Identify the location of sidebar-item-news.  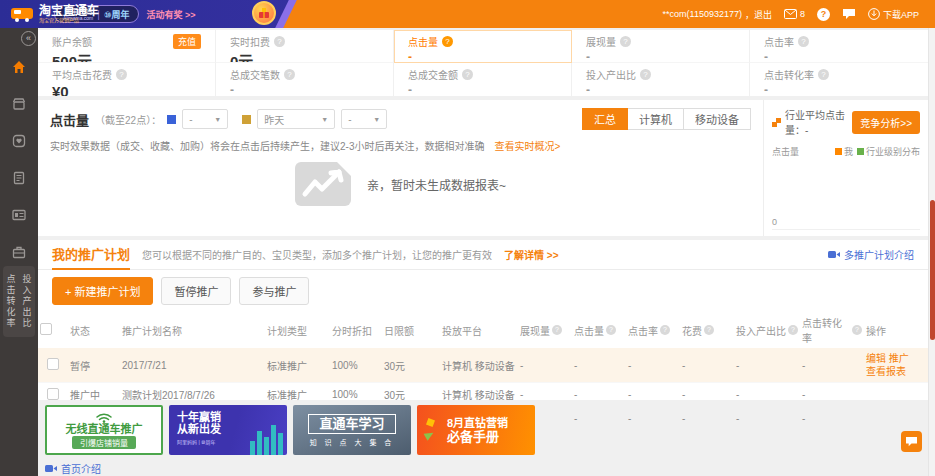
(19, 214).